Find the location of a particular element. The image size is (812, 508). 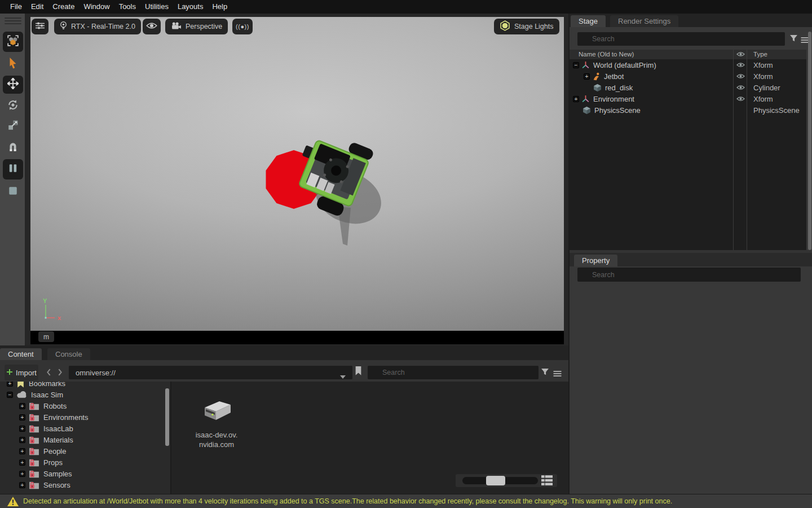

property-search-input is located at coordinates (689, 274).